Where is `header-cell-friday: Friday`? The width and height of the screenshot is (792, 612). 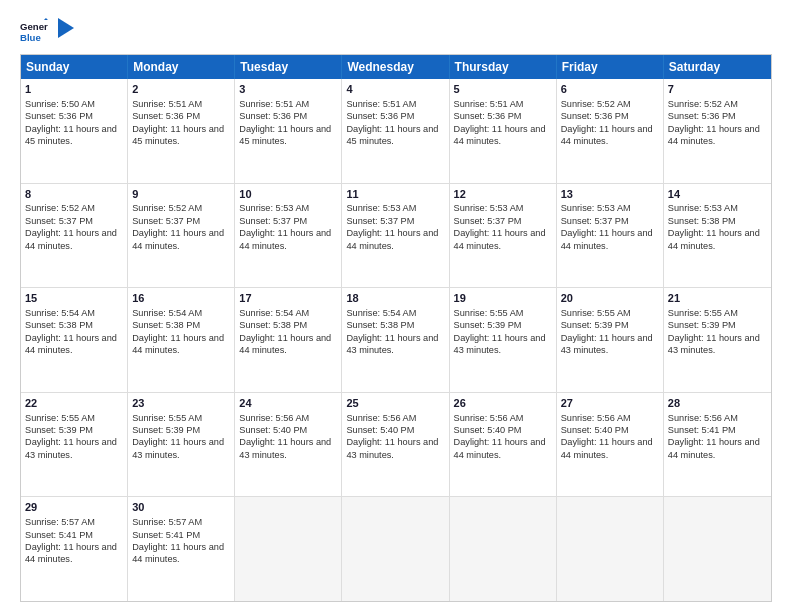
header-cell-friday: Friday is located at coordinates (610, 67).